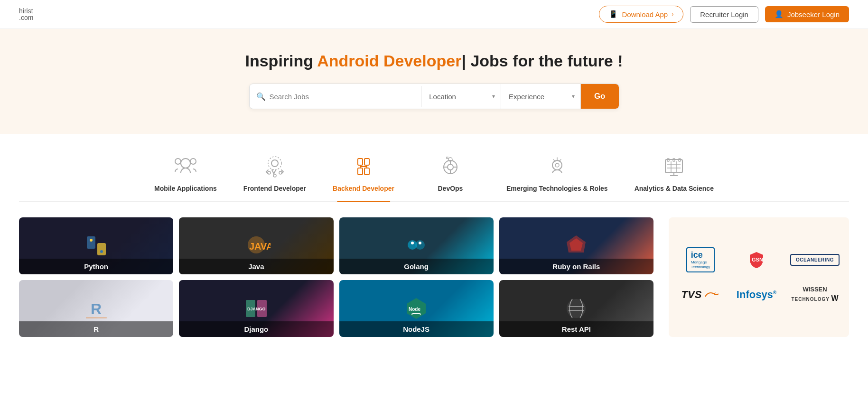 Image resolution: width=868 pixels, height=402 pixels. What do you see at coordinates (256, 329) in the screenshot?
I see `tile-django-label: Django` at bounding box center [256, 329].